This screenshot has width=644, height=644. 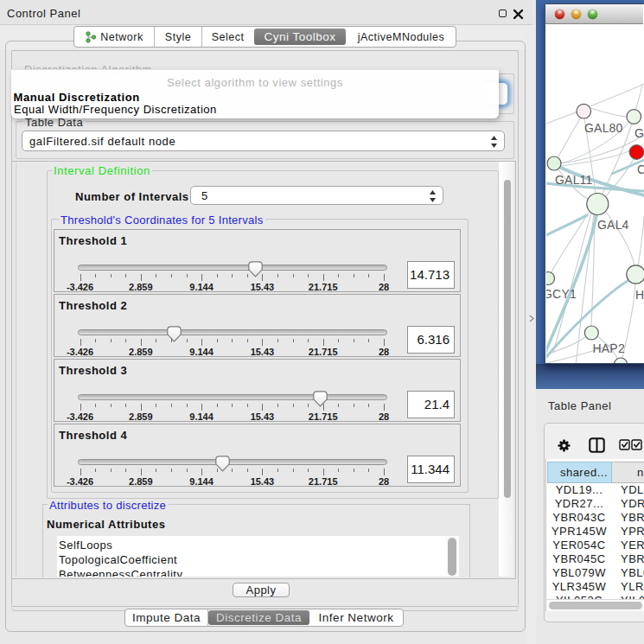 I want to click on svg-text: GAL4, so click(x=614, y=225).